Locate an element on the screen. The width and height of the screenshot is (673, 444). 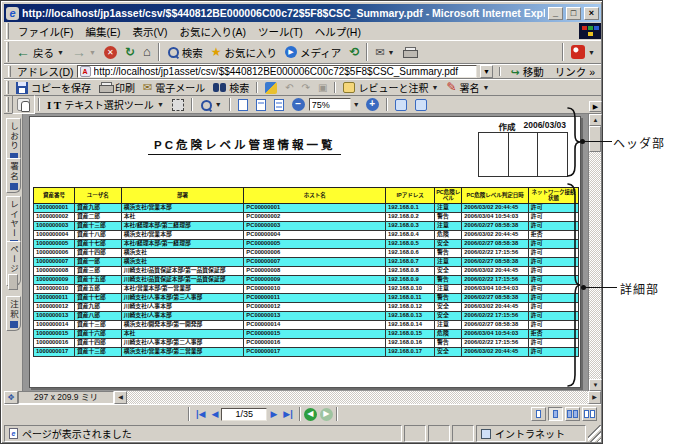
table-cell: 資産五郎 is located at coordinates (98, 288).